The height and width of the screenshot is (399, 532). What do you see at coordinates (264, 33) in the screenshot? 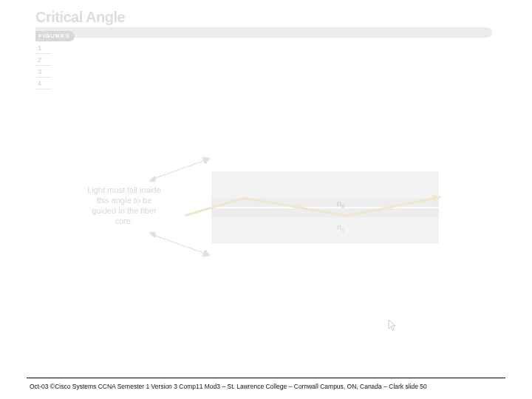
I see `figures-header-bar: FIGURES` at bounding box center [264, 33].